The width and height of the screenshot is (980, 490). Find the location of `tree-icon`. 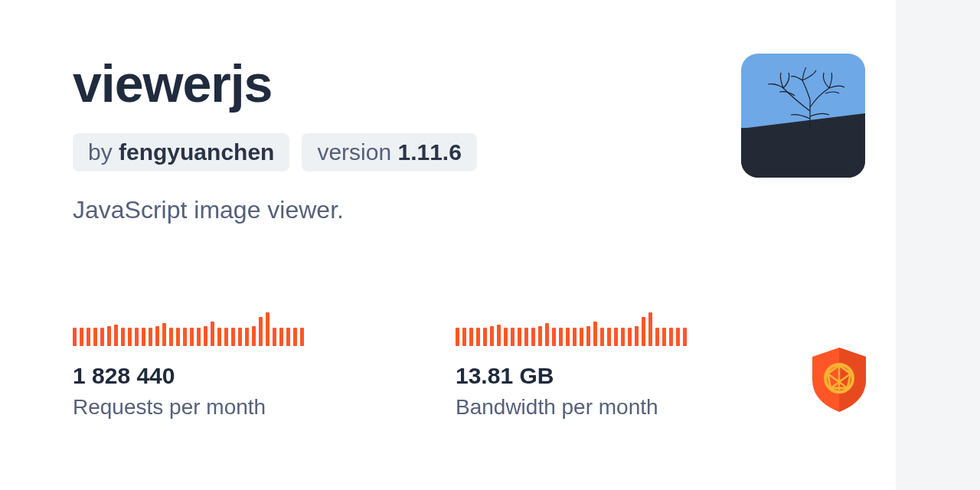

tree-icon is located at coordinates (803, 116).